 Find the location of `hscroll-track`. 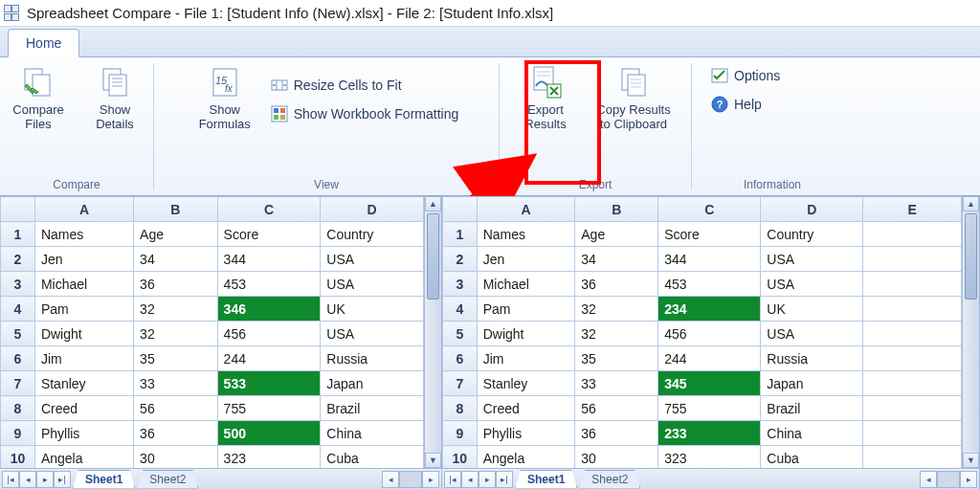

hscroll-track is located at coordinates (411, 479).